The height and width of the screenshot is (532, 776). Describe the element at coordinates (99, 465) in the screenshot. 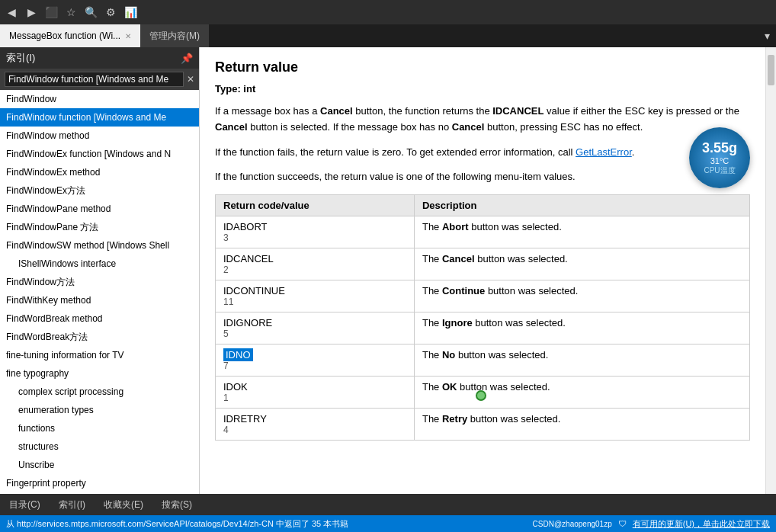

I see `list-item: Unscribe` at that location.